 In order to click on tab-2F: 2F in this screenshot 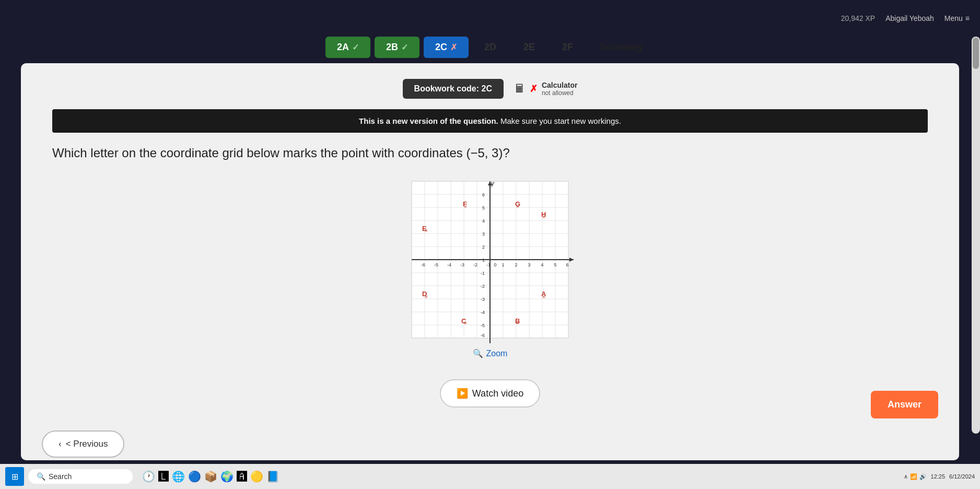, I will do `click(567, 47)`.